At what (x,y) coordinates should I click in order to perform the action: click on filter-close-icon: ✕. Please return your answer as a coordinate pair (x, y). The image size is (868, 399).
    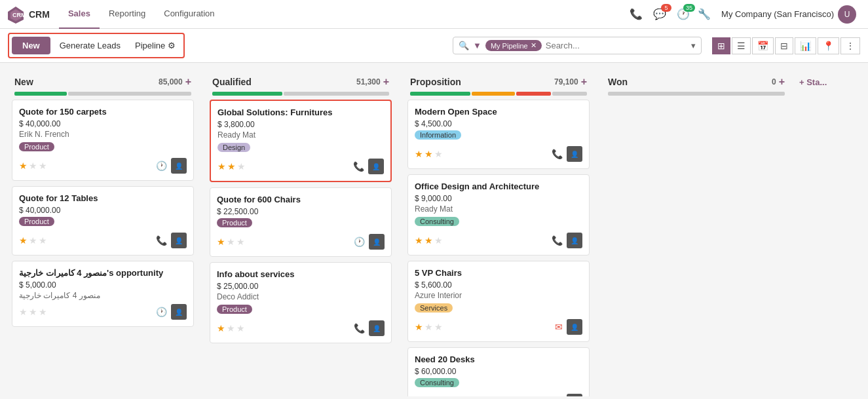
    Looking at the image, I should click on (533, 46).